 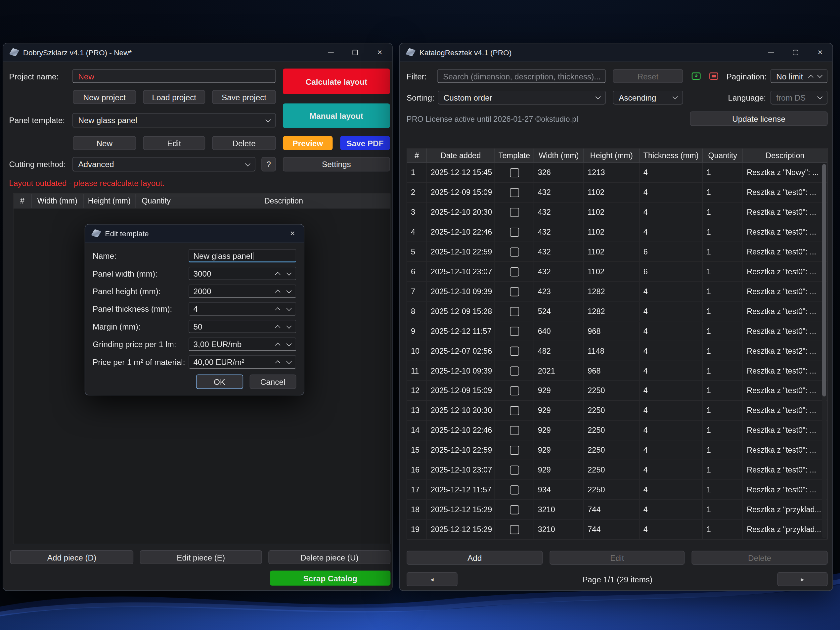 I want to click on calculate-layout-button: Calculate layout, so click(x=336, y=81).